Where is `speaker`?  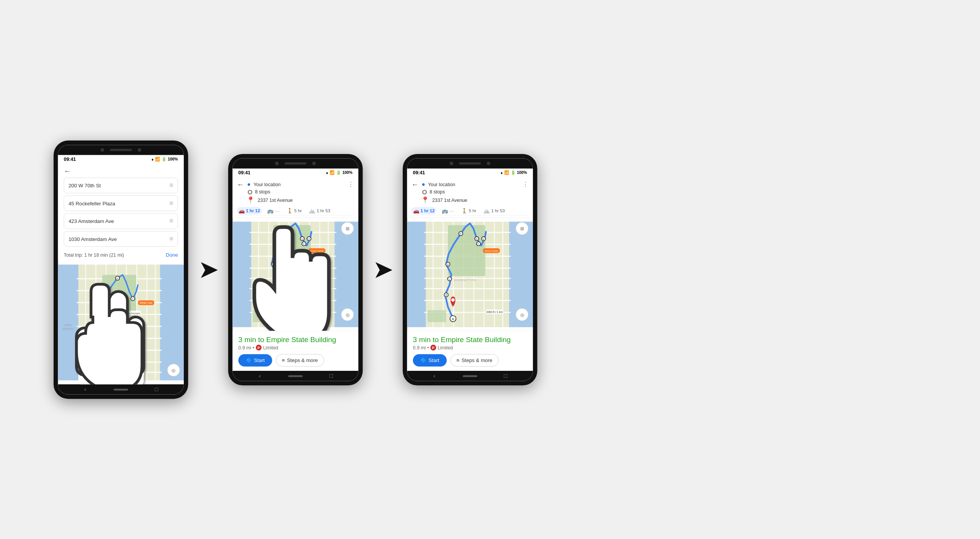 speaker is located at coordinates (121, 150).